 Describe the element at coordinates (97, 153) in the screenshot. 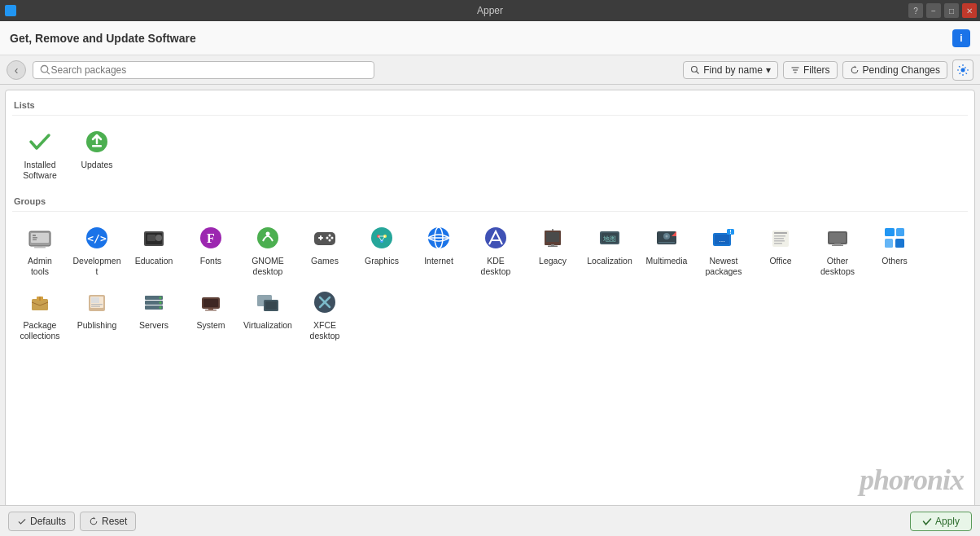

I see `updates-item: Updates` at that location.